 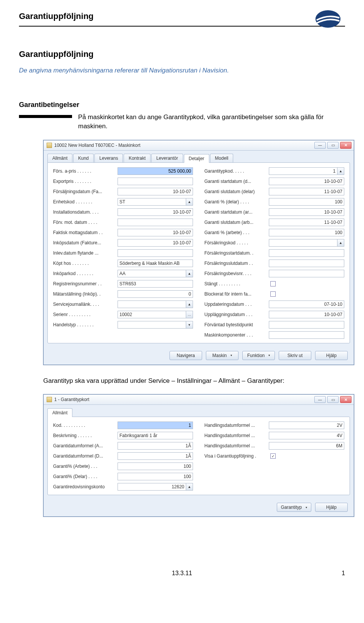 What do you see at coordinates (155, 436) in the screenshot?
I see `text-input: Fabriksgaranti 1 år` at bounding box center [155, 436].